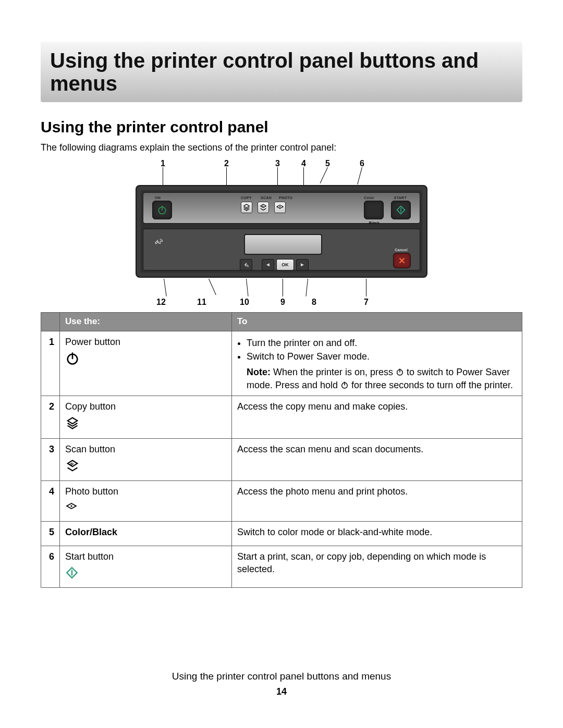 The width and height of the screenshot is (563, 728). Describe the element at coordinates (161, 302) in the screenshot. I see `callout-12: 12` at that location.